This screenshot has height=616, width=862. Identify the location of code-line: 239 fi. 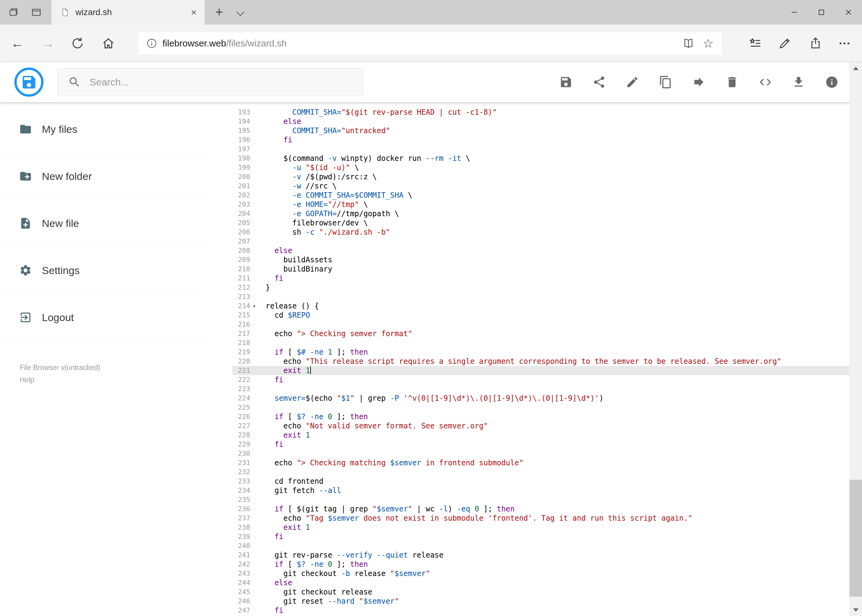
(541, 537).